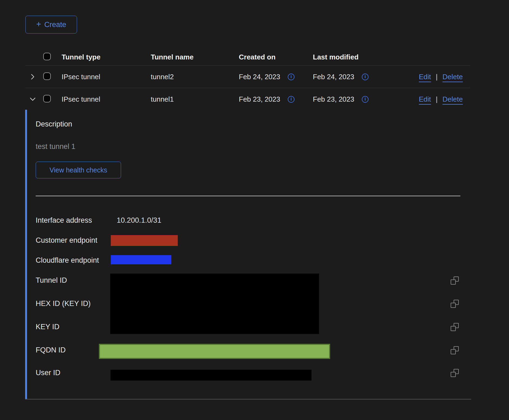  I want to click on field-label-cloudflare-endpoint: Cloudflare endpoint, so click(67, 260).